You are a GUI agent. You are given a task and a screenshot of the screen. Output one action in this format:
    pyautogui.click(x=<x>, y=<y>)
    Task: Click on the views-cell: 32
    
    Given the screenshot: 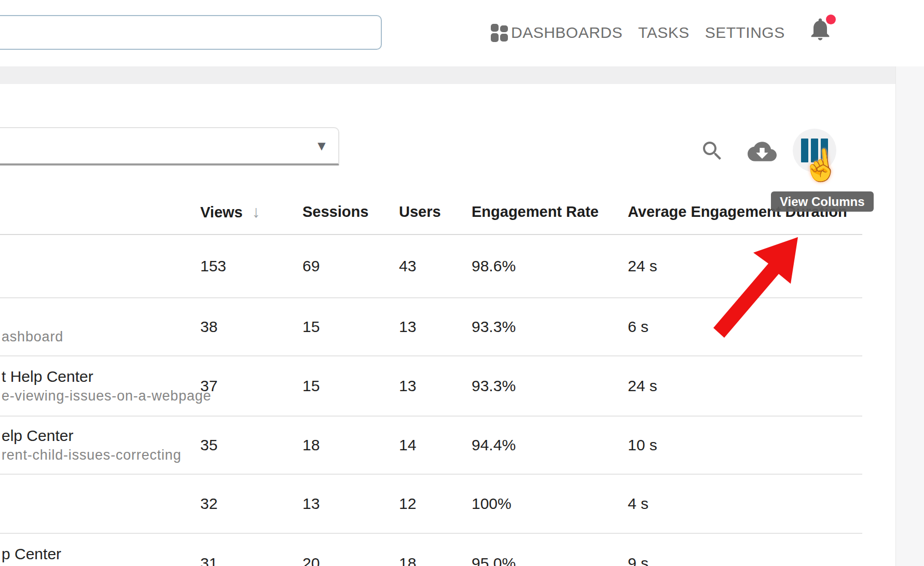 What is the action you would take?
    pyautogui.click(x=209, y=504)
    